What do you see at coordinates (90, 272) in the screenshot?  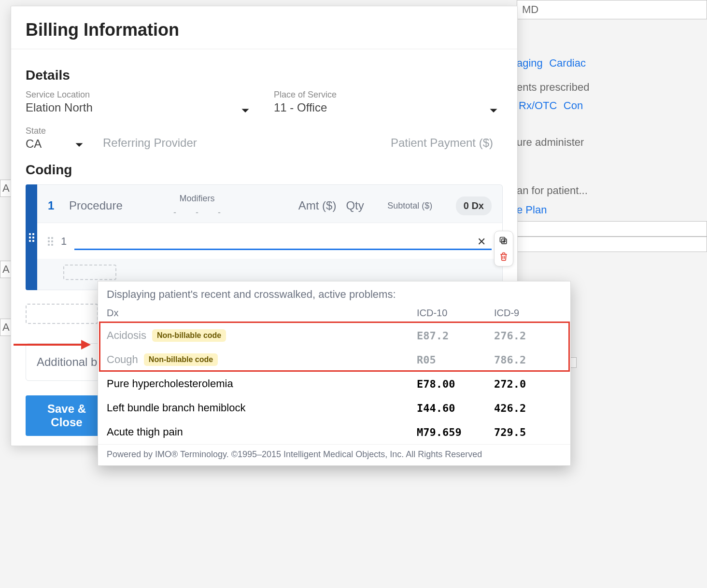 I see `add-dx-placeholder` at bounding box center [90, 272].